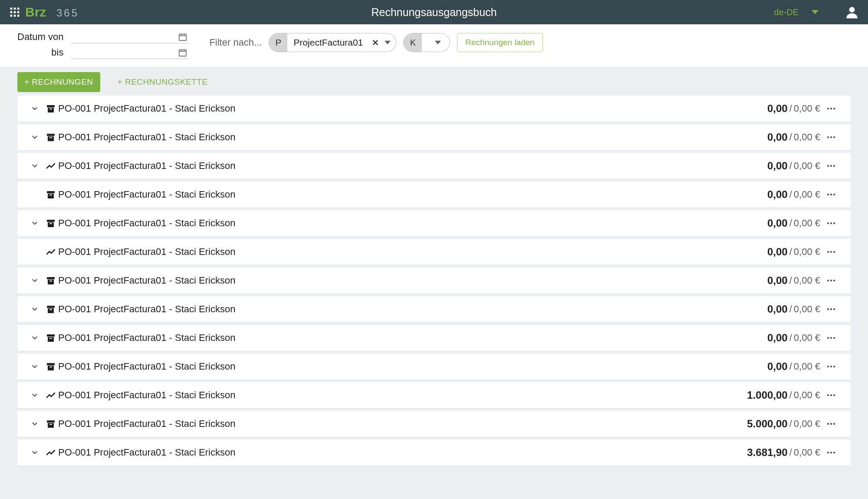 This screenshot has height=499, width=868. What do you see at coordinates (767, 395) in the screenshot?
I see `row-amount-primary: 1.000,00` at bounding box center [767, 395].